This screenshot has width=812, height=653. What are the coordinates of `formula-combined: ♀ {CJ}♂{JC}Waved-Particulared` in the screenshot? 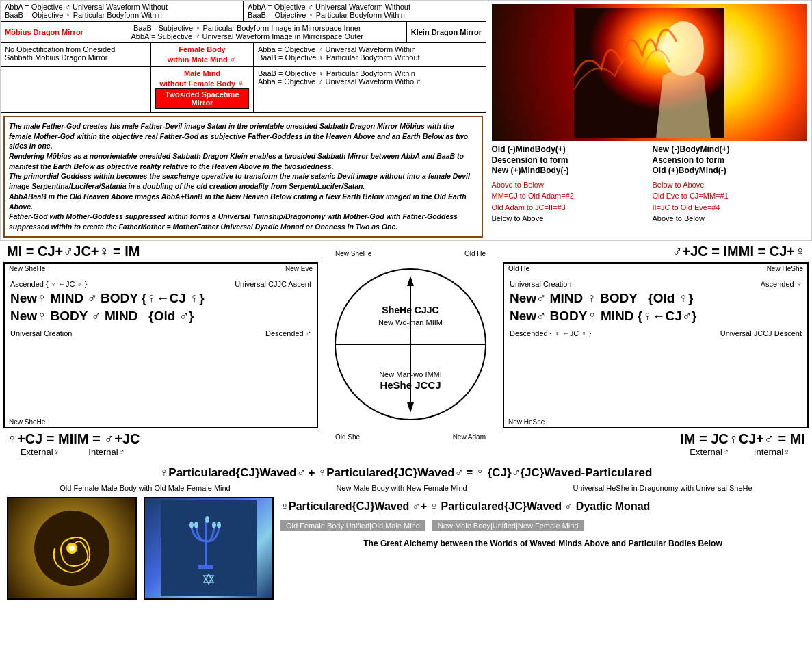 It's located at (564, 473).